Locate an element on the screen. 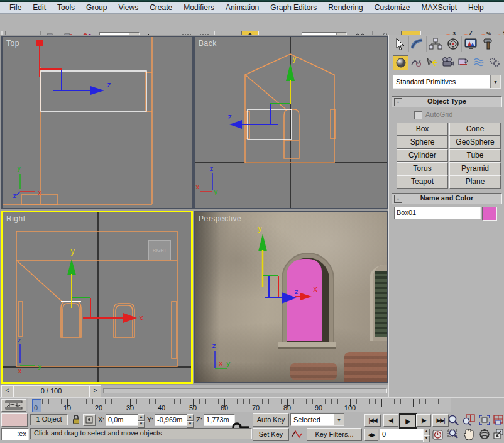  menu-animation: Animation is located at coordinates (243, 8).